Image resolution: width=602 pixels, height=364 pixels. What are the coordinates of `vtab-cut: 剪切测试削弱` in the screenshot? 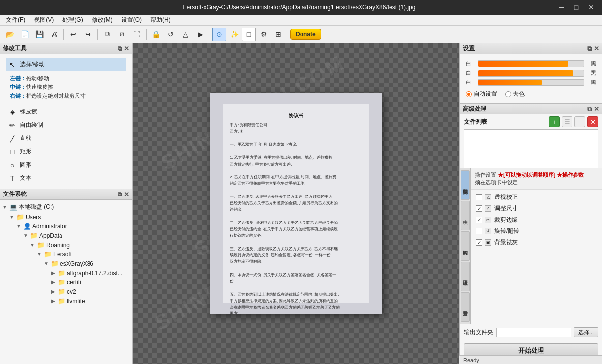 It's located at (465, 185).